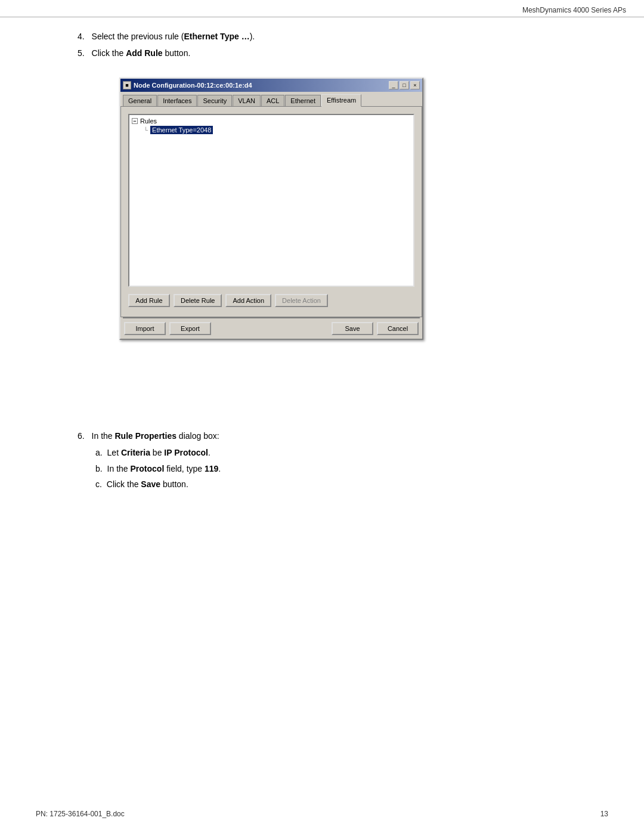 This screenshot has width=644, height=833. I want to click on step-6: 6. In the Rule Properties dialog box:, so click(337, 436).